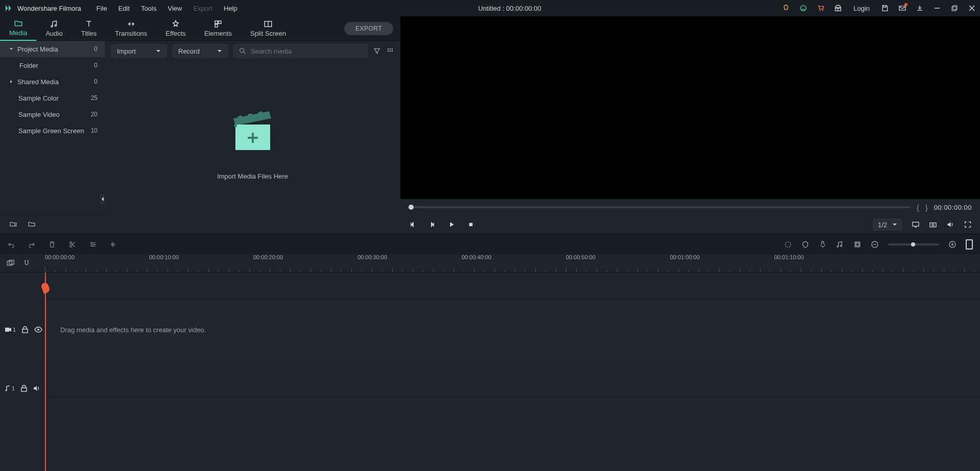  What do you see at coordinates (968, 225) in the screenshot?
I see `fullscreen-icon` at bounding box center [968, 225].